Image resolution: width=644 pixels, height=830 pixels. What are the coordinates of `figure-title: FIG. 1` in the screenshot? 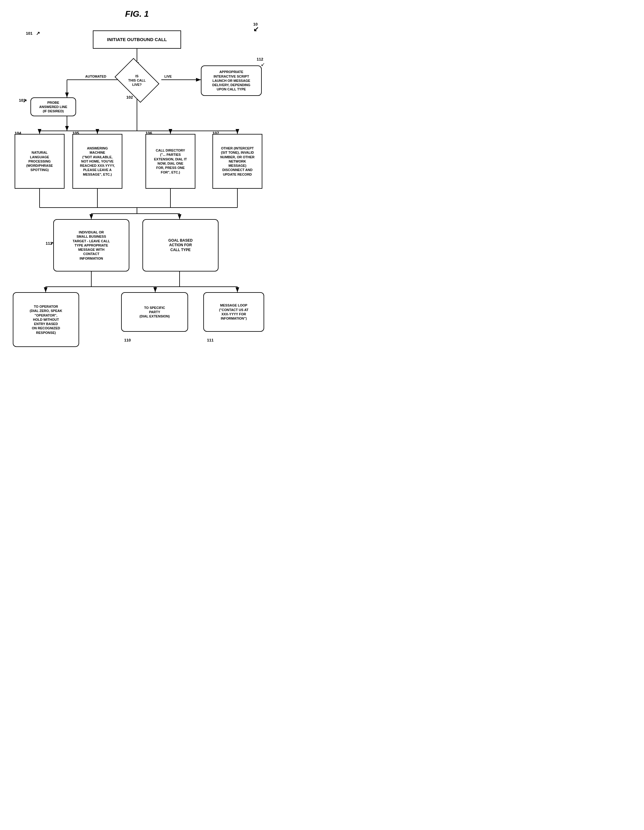 It's located at (137, 14).